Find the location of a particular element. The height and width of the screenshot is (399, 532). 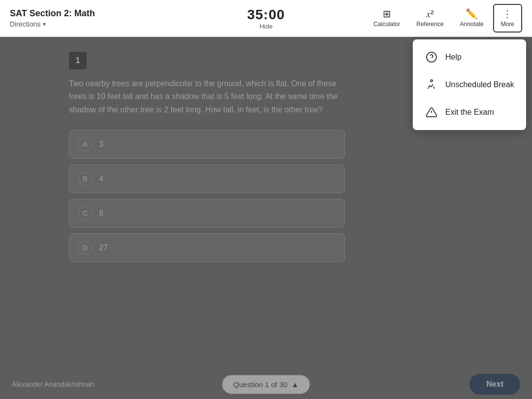

directions-label: Directions is located at coordinates (25, 24).